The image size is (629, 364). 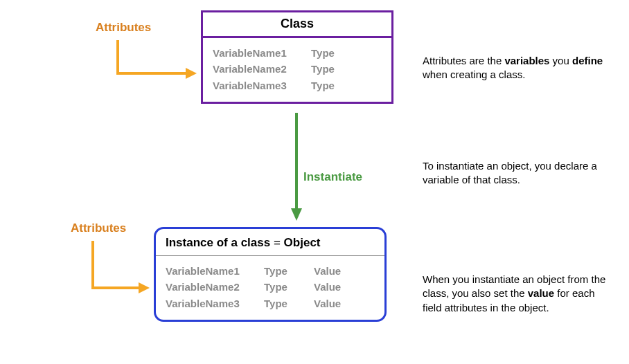 I want to click on arrow-instantiate, so click(x=297, y=168).